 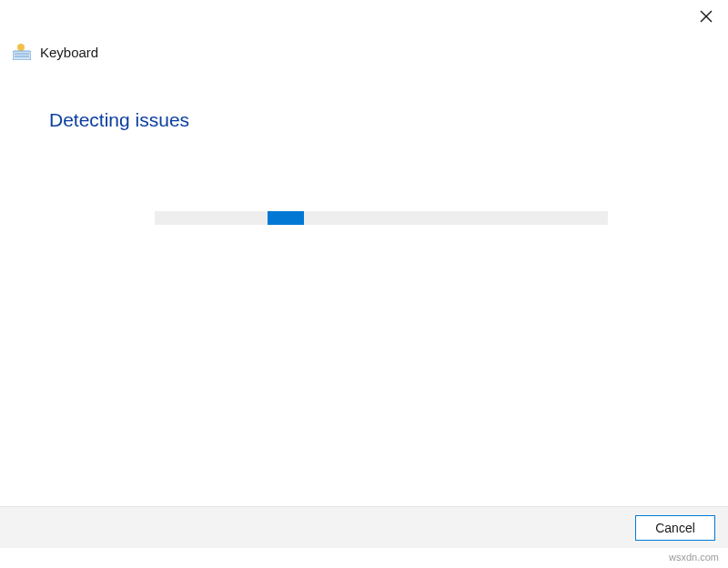 I want to click on close-icon, so click(x=706, y=18).